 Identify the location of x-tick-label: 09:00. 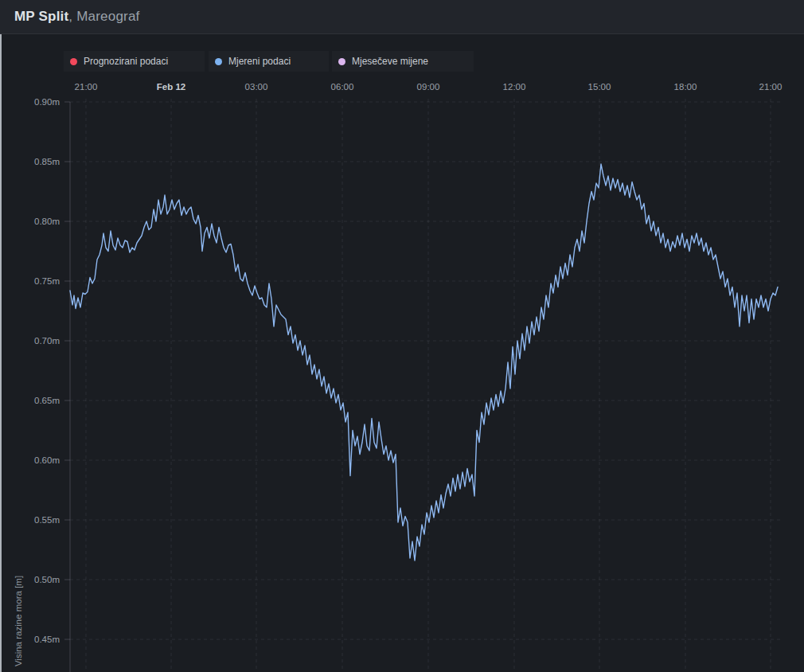
(428, 87).